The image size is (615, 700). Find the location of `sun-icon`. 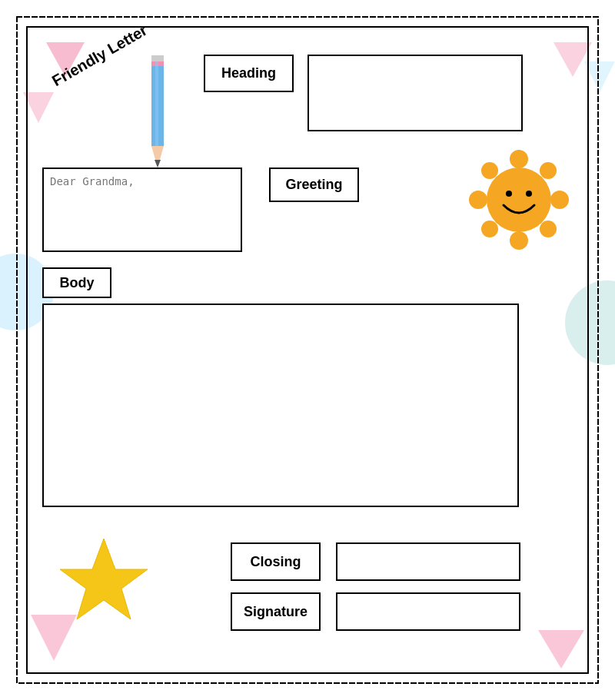

sun-icon is located at coordinates (519, 204).